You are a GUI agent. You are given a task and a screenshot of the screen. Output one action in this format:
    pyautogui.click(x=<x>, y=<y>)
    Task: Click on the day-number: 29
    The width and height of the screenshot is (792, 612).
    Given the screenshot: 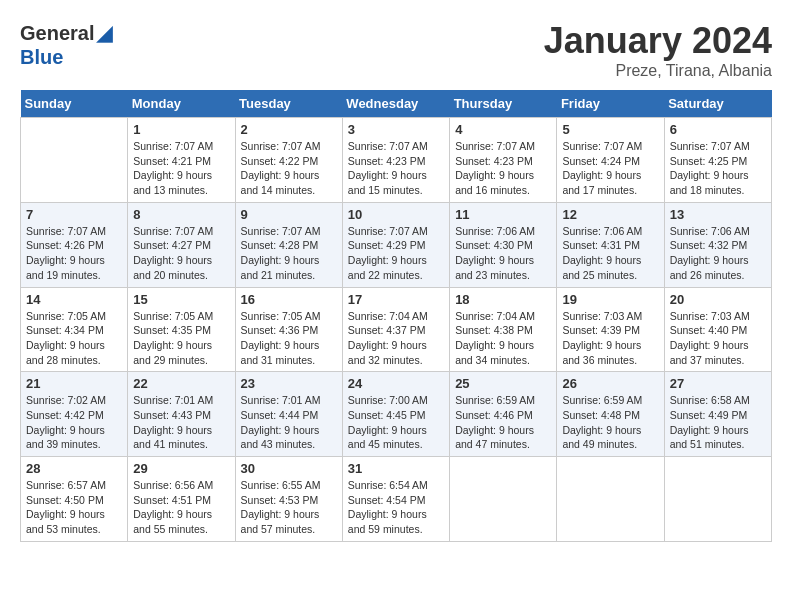 What is the action you would take?
    pyautogui.click(x=181, y=468)
    